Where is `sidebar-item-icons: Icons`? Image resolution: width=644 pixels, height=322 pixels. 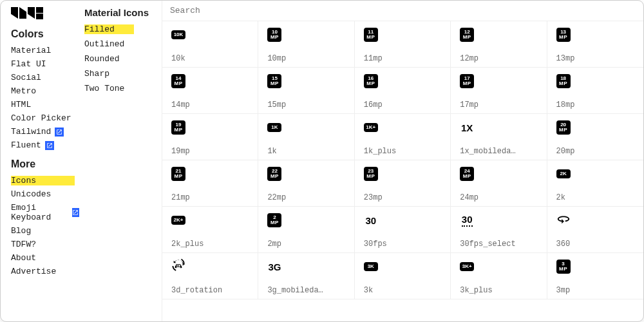 sidebar-item-icons: Icons is located at coordinates (45, 180).